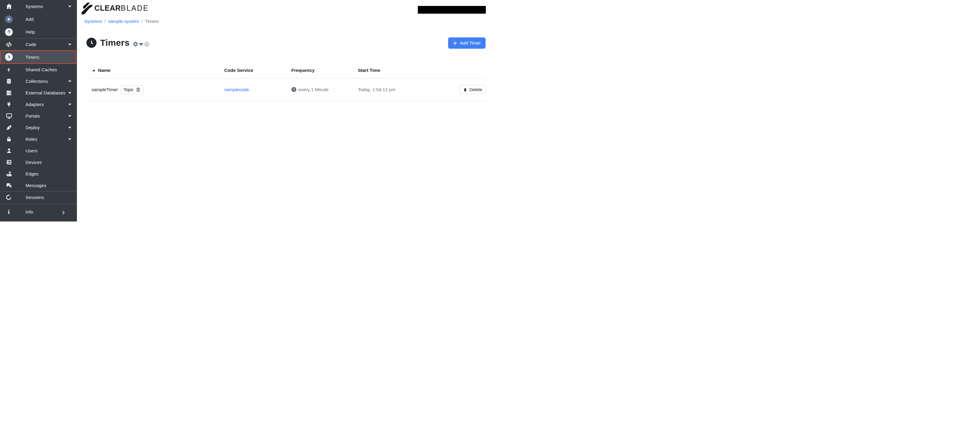 This screenshot has width=980, height=443. Describe the element at coordinates (258, 90) in the screenshot. I see `code-service-cell: samplecode` at that location.